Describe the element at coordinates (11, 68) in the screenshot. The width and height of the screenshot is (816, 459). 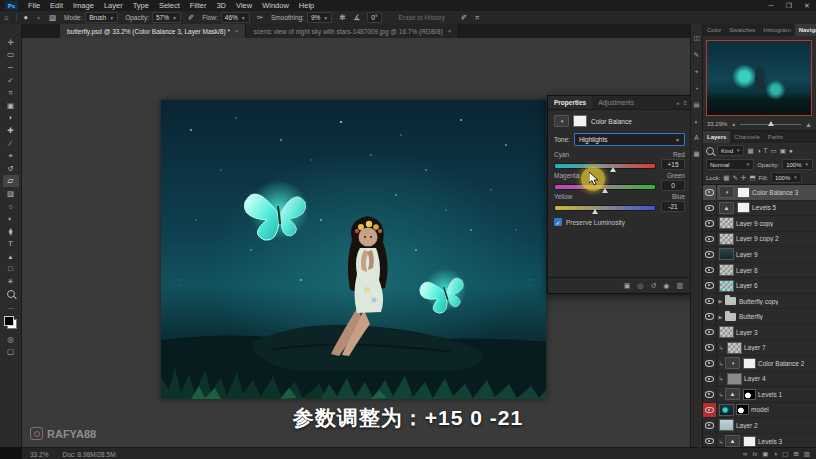
I see `lasso-tool-icon: ∽` at that location.